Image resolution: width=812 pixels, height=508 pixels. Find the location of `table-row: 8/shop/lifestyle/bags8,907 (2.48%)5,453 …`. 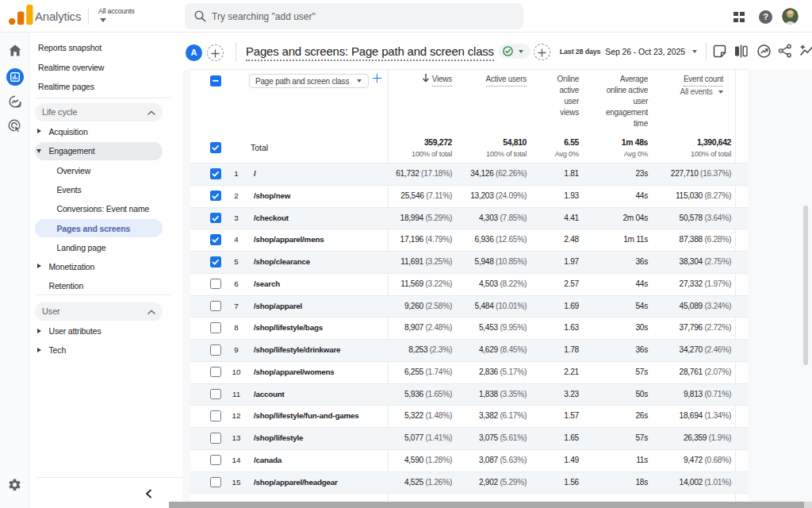

table-row: 8/shop/lifestyle/bags8,907 (2.48%)5,453 … is located at coordinates (469, 328).